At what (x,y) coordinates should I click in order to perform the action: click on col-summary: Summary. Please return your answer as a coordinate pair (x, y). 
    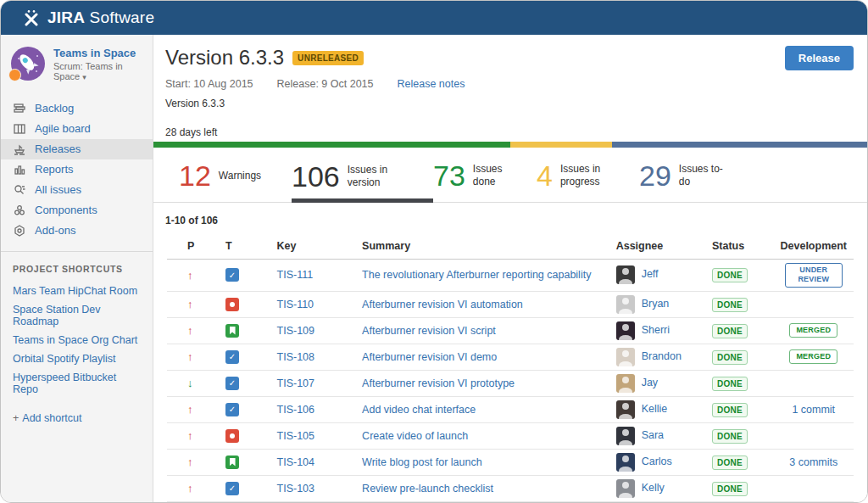
    Looking at the image, I should click on (482, 246).